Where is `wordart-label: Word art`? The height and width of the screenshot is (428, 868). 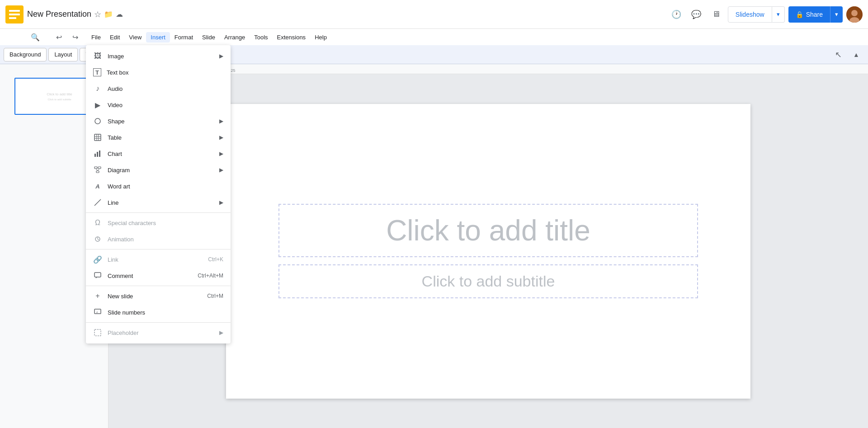 wordart-label: Word art is located at coordinates (165, 186).